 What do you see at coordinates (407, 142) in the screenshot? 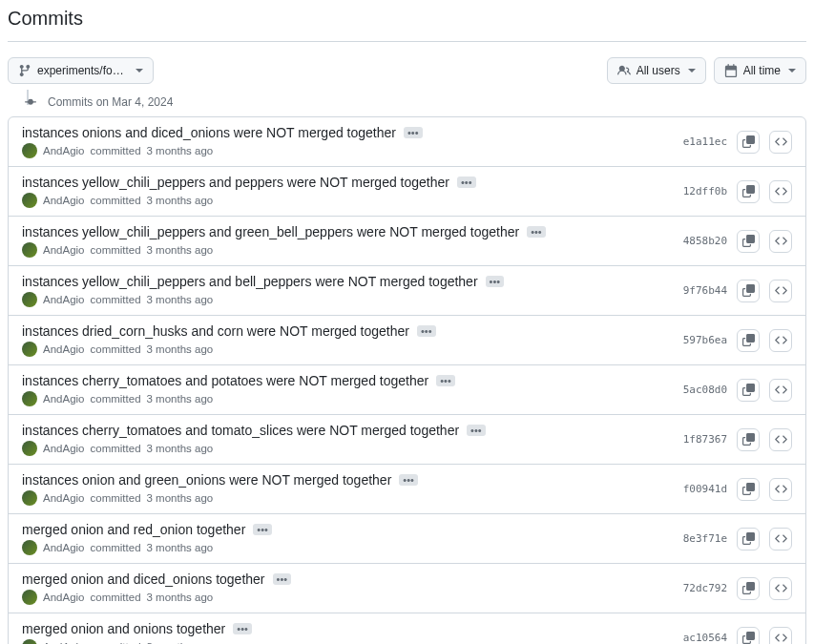
I see `commit-row: instances onions and diced_onions were N…` at bounding box center [407, 142].